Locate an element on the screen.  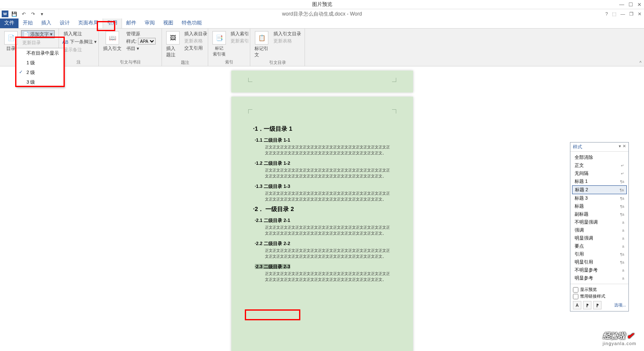
update-table: 更新表格 is located at coordinates (195, 41).